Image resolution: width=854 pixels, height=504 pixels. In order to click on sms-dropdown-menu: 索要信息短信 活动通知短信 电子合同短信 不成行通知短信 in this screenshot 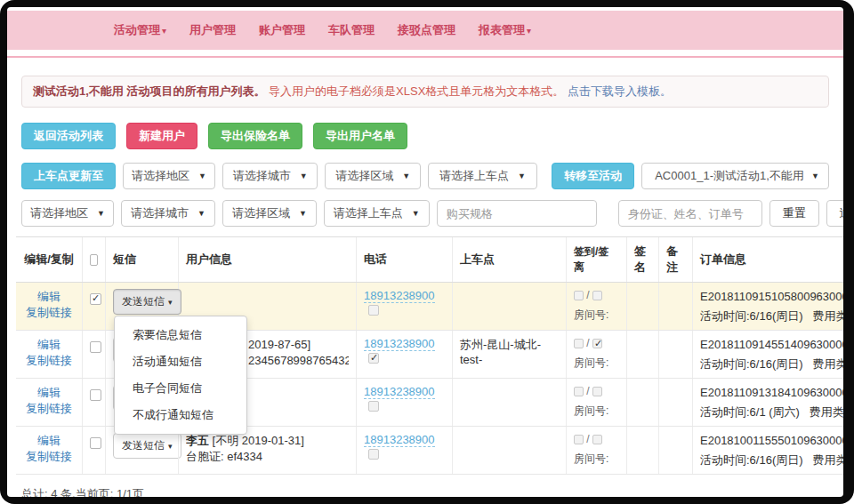, I will do `click(181, 375)`.